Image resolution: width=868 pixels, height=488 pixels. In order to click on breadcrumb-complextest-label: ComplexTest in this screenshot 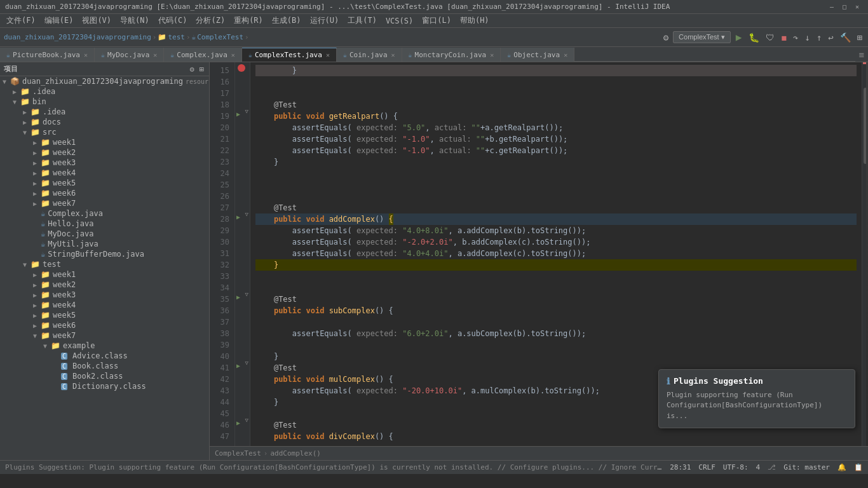, I will do `click(238, 454)`.